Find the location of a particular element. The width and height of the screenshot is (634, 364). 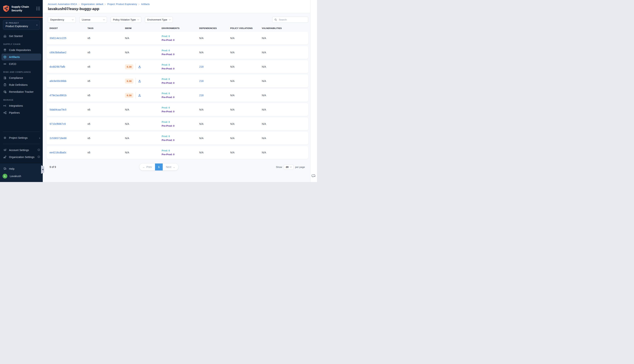

breadcrumb-account-link: Account: Automation-SSCA is located at coordinates (63, 4).